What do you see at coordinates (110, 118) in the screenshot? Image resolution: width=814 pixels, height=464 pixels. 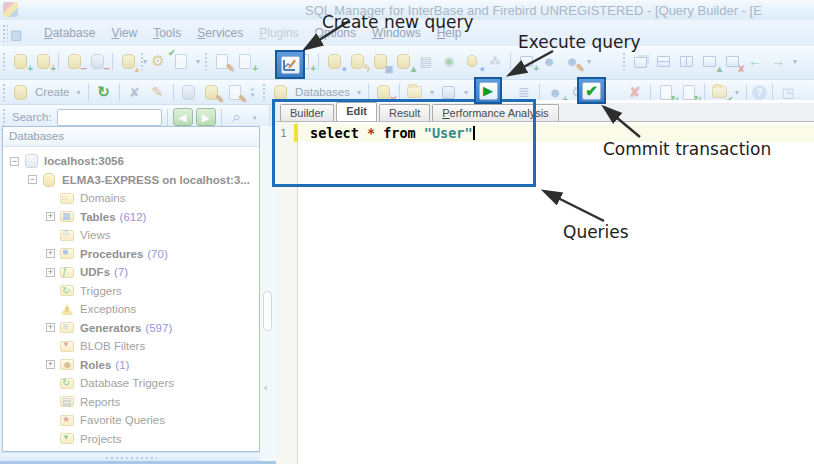 I see `search-input` at bounding box center [110, 118].